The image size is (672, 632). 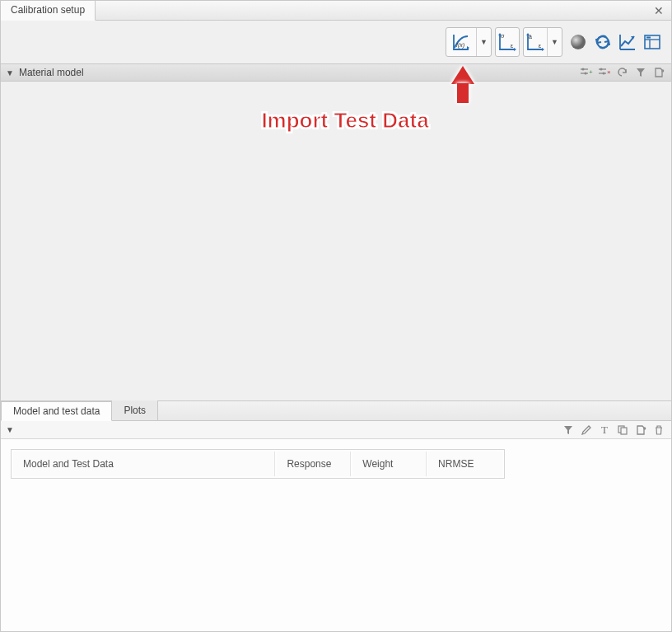 I want to click on titlebar-spacer, so click(x=371, y=10).